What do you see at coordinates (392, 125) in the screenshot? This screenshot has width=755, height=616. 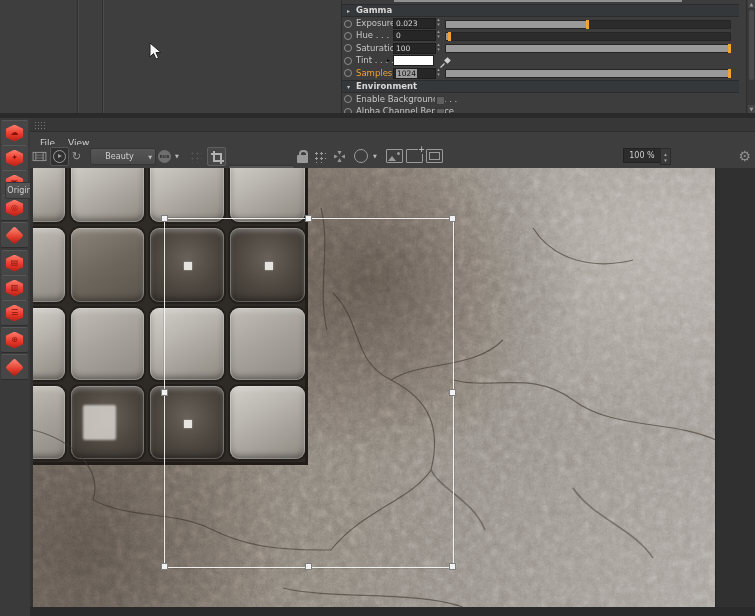 I see `picture-viewer-titlebar` at bounding box center [392, 125].